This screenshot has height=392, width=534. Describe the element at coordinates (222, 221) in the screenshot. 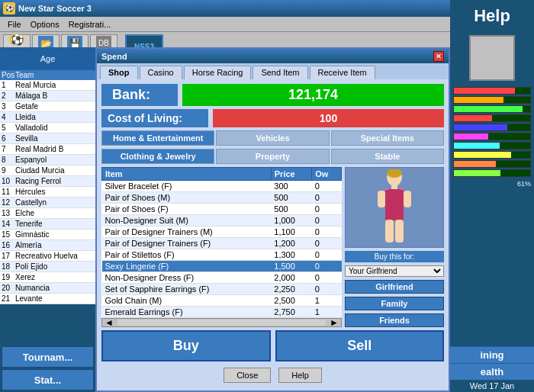

I see `table-row: Non-Designer Suit (M)1,0000` at that location.